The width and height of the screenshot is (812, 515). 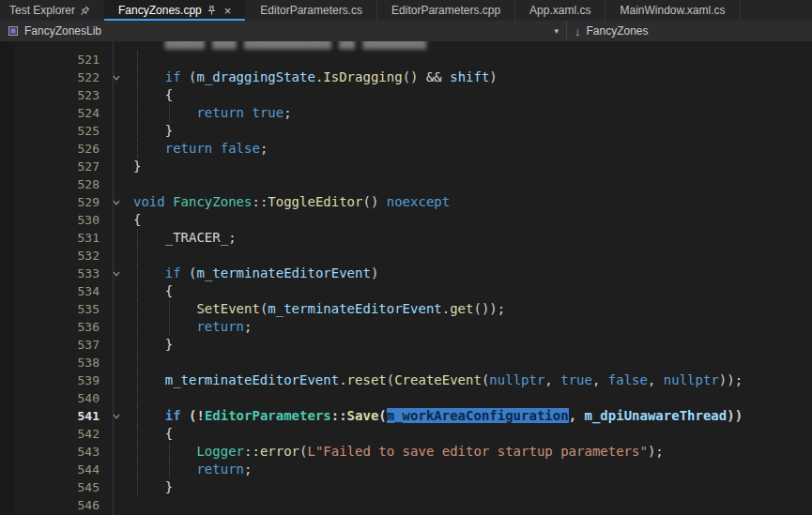 I want to click on tab-label: App.xaml.cs, so click(x=559, y=10).